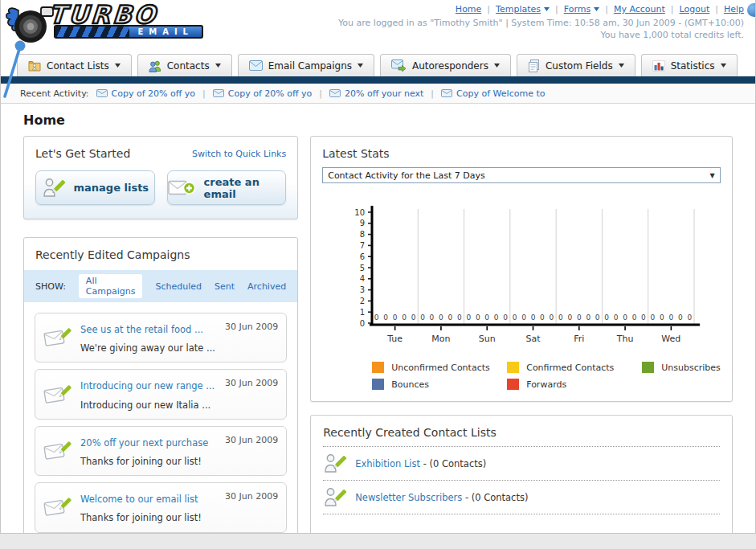 The width and height of the screenshot is (756, 549). What do you see at coordinates (752, 10) in the screenshot?
I see `help-bubble-icon` at bounding box center [752, 10].